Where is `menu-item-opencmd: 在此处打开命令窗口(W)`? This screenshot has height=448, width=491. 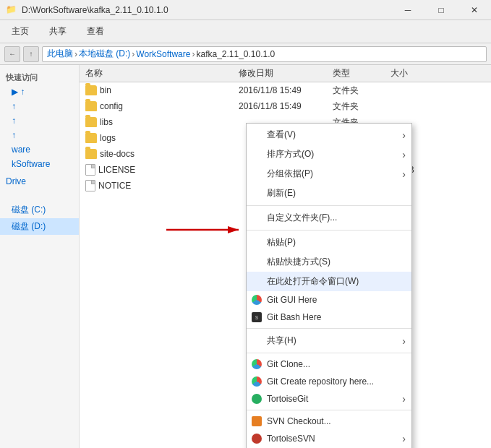
menu-item-opencmd: 在此处打开命令窗口(W) is located at coordinates (329, 282).